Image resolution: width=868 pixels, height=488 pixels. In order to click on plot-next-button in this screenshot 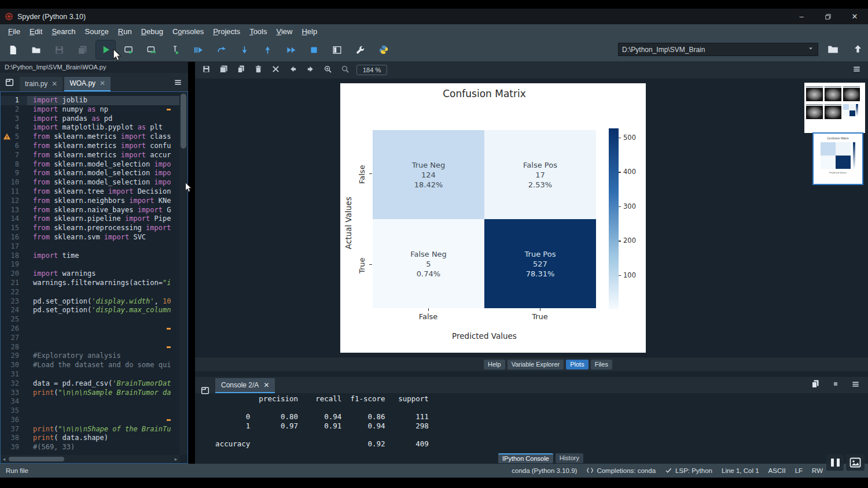, I will do `click(310, 71)`.